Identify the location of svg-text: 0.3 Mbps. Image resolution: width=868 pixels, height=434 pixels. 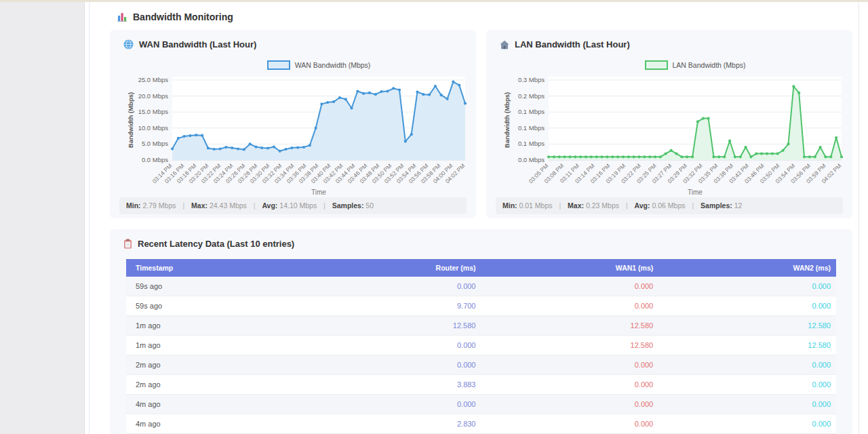
(532, 80).